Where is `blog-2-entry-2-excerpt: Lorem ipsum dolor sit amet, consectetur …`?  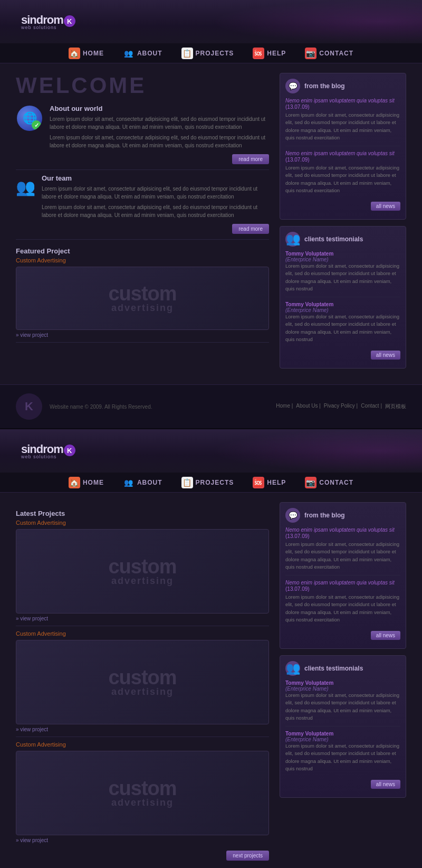
blog-2-entry-2-excerpt: Lorem ipsum dolor sit amet, consectetur … is located at coordinates (343, 608).